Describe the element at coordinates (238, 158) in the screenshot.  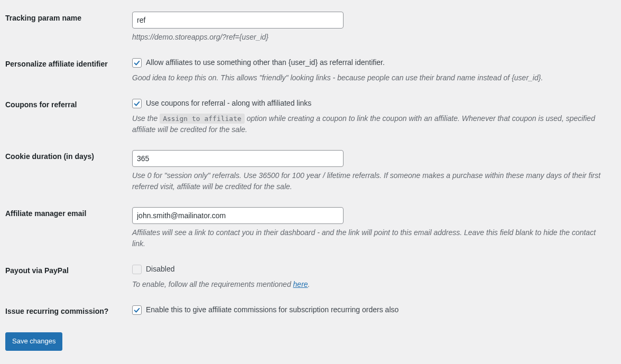
I see `cookie-input` at that location.